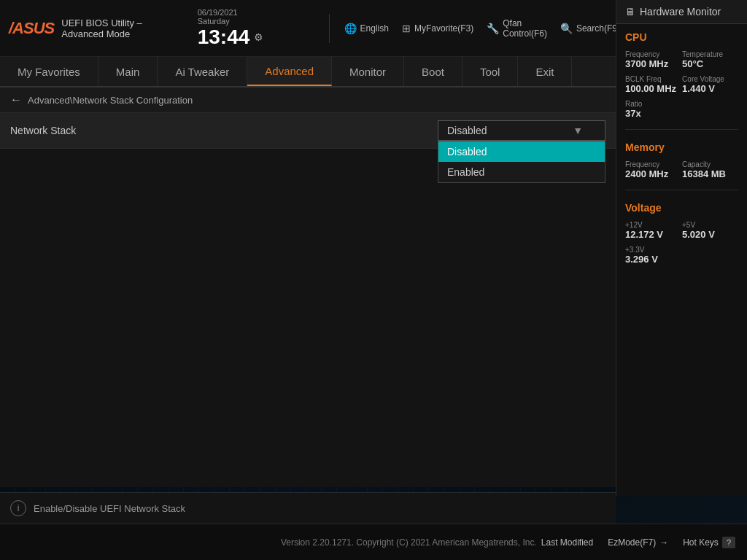 Image resolution: width=747 pixels, height=560 pixels. What do you see at coordinates (110, 101) in the screenshot?
I see `breadcrumb-path: Advanced\Network Stack Configuration` at bounding box center [110, 101].